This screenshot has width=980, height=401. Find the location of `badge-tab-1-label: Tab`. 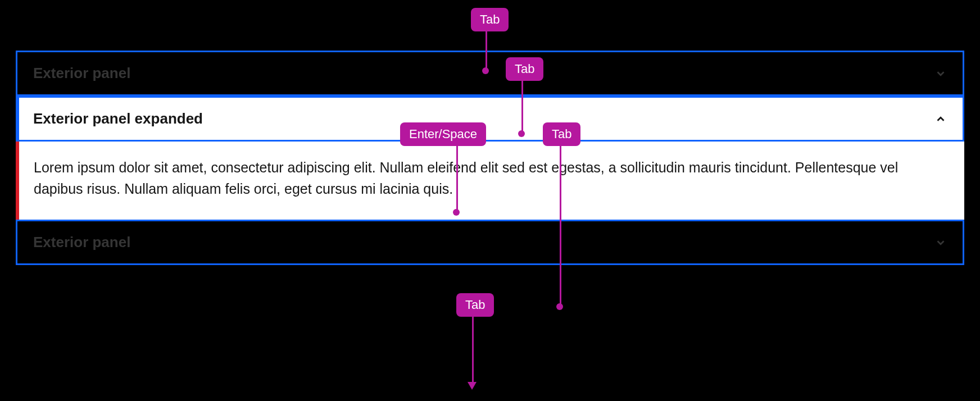

badge-tab-1-label: Tab is located at coordinates (490, 19).